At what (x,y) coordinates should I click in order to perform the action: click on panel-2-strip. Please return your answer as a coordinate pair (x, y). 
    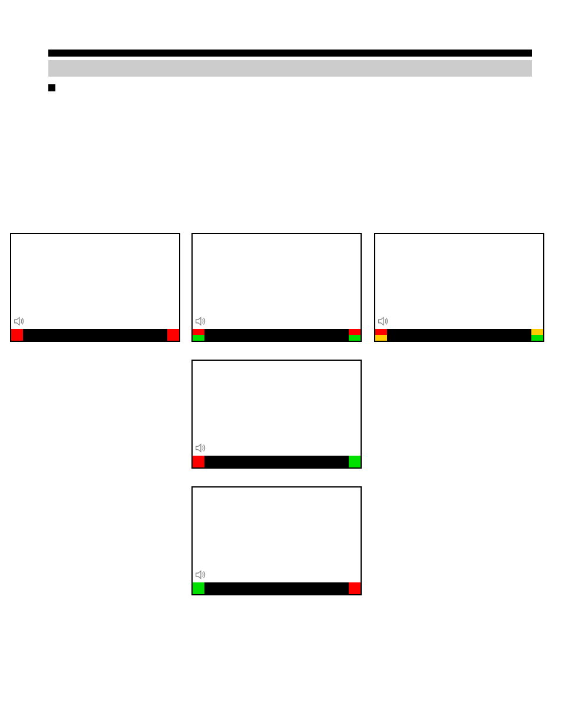
    Looking at the image, I should click on (277, 335).